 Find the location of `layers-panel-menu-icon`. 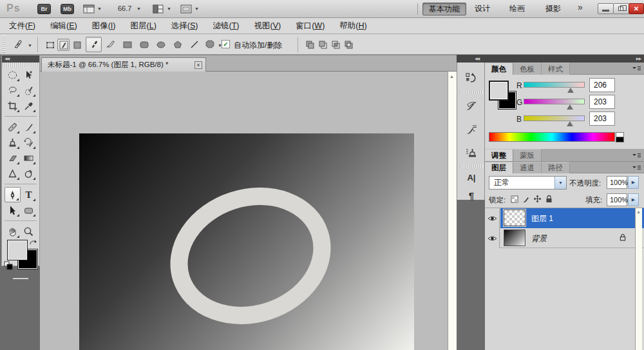

layers-panel-menu-icon is located at coordinates (636, 168).